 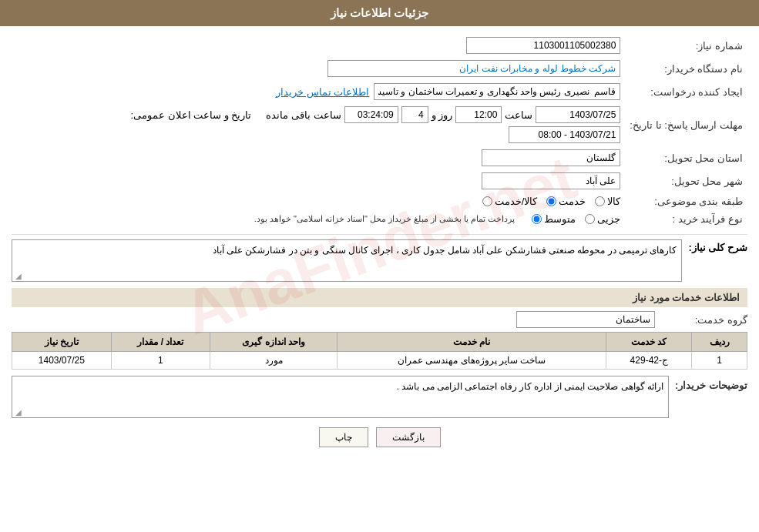 I want to click on requester-input, so click(x=497, y=92).